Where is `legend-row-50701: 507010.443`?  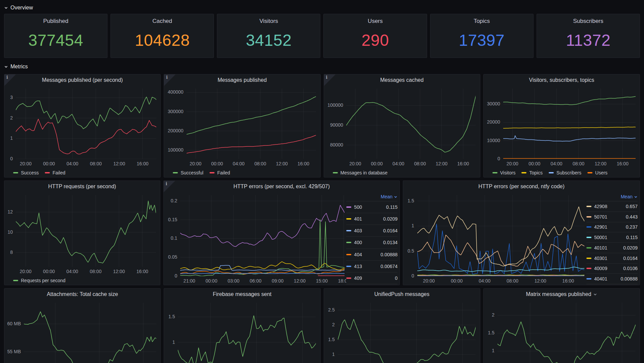 legend-row-50701: 507010.443 is located at coordinates (612, 217).